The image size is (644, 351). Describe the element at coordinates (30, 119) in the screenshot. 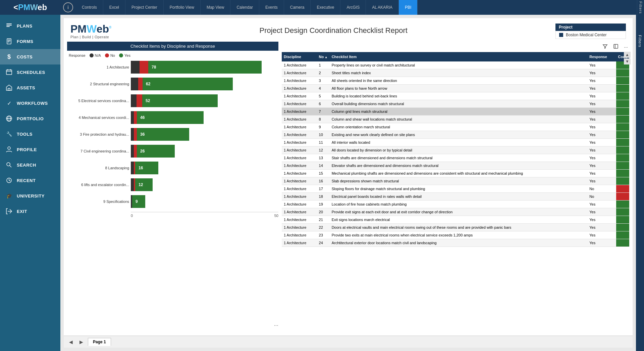

I see `sidebar-item-portfolio: PORTFOLIO` at that location.